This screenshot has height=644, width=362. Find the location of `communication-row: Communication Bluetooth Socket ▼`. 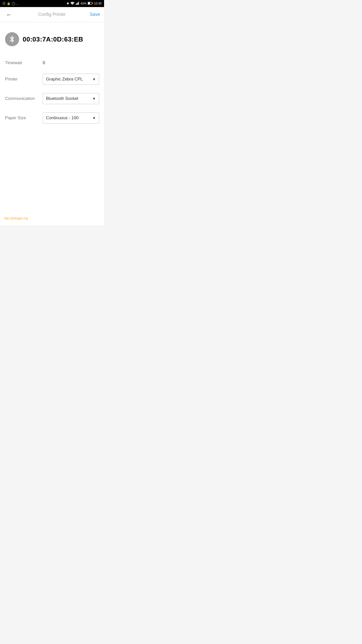

communication-row: Communication Bluetooth Socket ▼ is located at coordinates (52, 99).